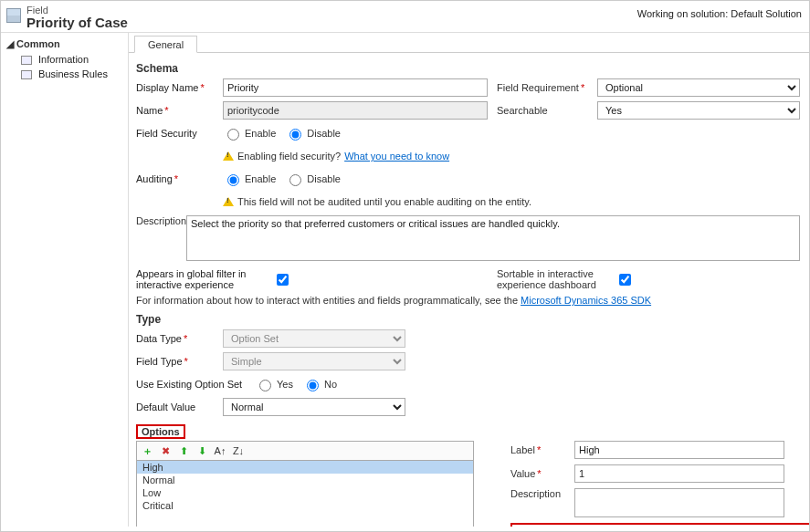  What do you see at coordinates (312, 385) in the screenshot?
I see `use-existing-no-radio` at bounding box center [312, 385].